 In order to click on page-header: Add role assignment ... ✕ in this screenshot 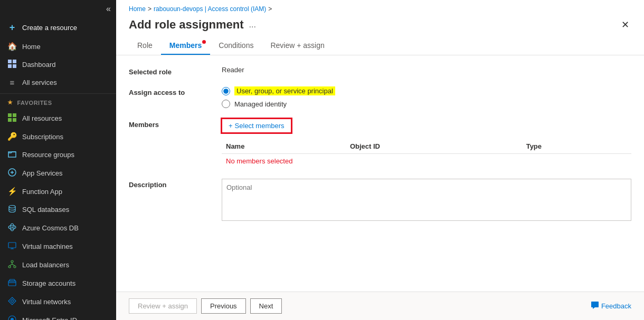, I will do `click(380, 26)`.